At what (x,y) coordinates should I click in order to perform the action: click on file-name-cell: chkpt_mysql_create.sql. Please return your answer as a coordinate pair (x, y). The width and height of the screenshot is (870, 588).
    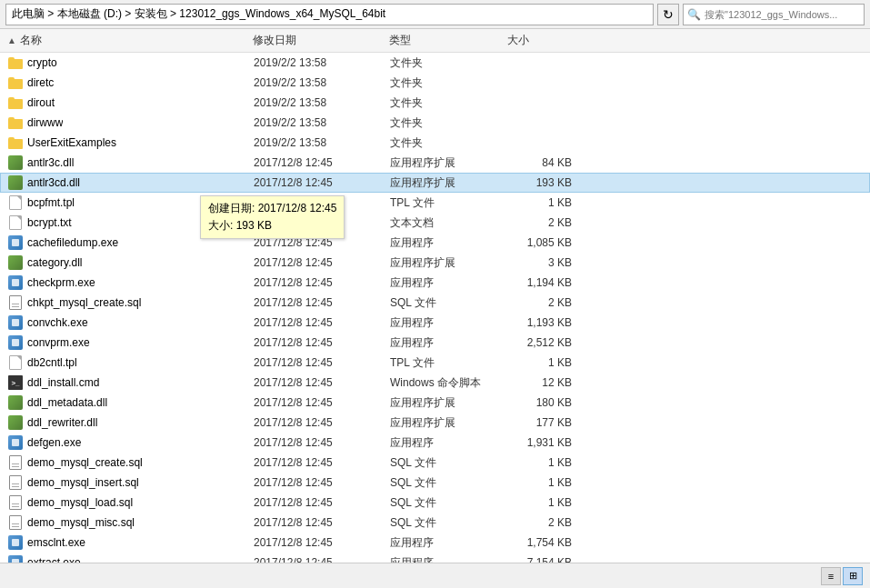
    Looking at the image, I should click on (131, 303).